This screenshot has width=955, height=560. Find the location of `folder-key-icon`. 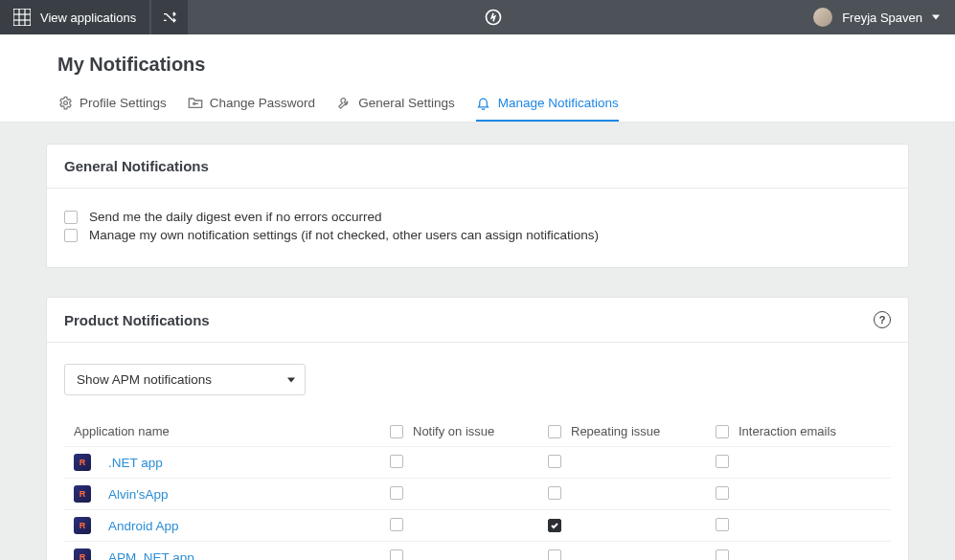

folder-key-icon is located at coordinates (195, 102).